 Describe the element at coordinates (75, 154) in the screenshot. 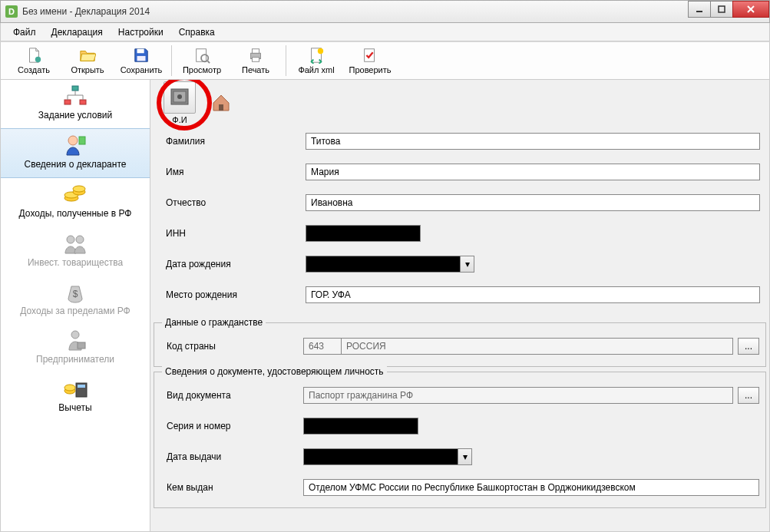

I see `sidebar-item-declarant: Сведения о декларанте` at that location.